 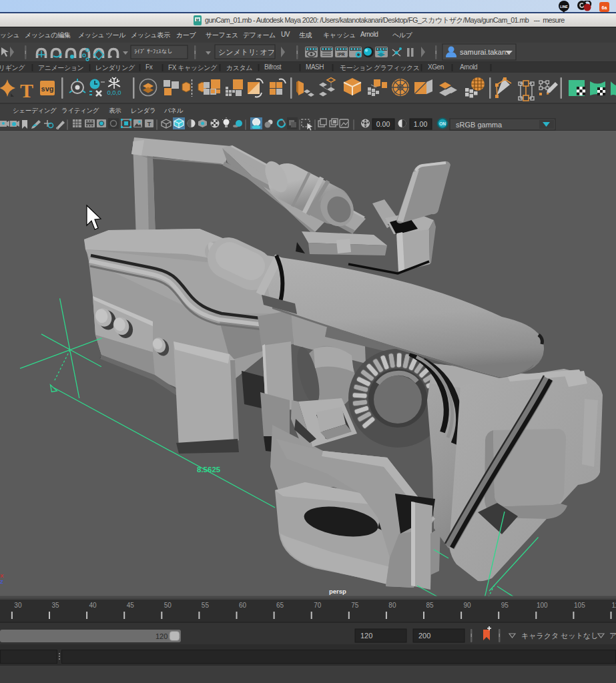 I want to click on svg-text: 70, so click(x=318, y=606).